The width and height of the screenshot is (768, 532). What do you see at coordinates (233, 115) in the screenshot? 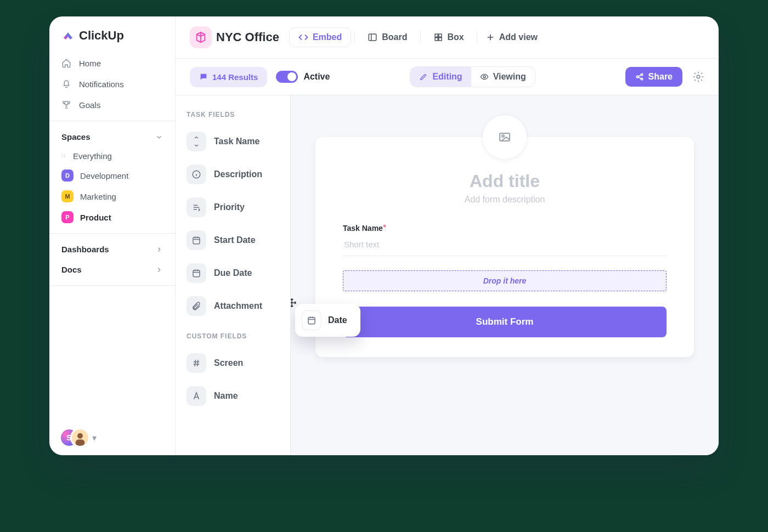
I see `task-fields-header: TASK FIELDS` at bounding box center [233, 115].